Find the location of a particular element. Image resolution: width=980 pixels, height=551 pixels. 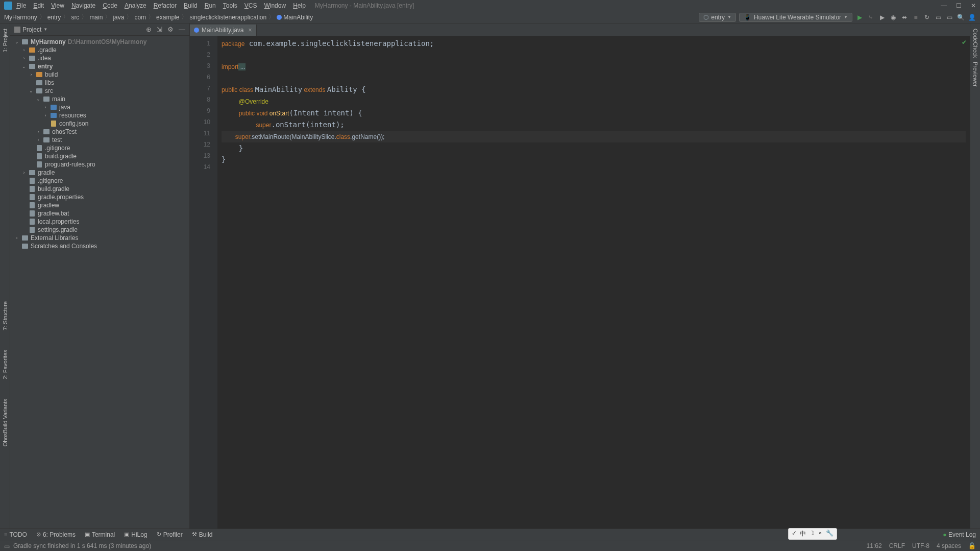

tab-mainability: MainAbility.java × is located at coordinates (224, 30).